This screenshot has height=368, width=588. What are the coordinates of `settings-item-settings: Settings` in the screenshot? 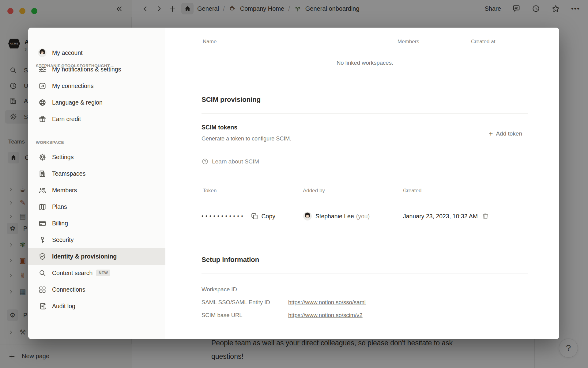 It's located at (97, 157).